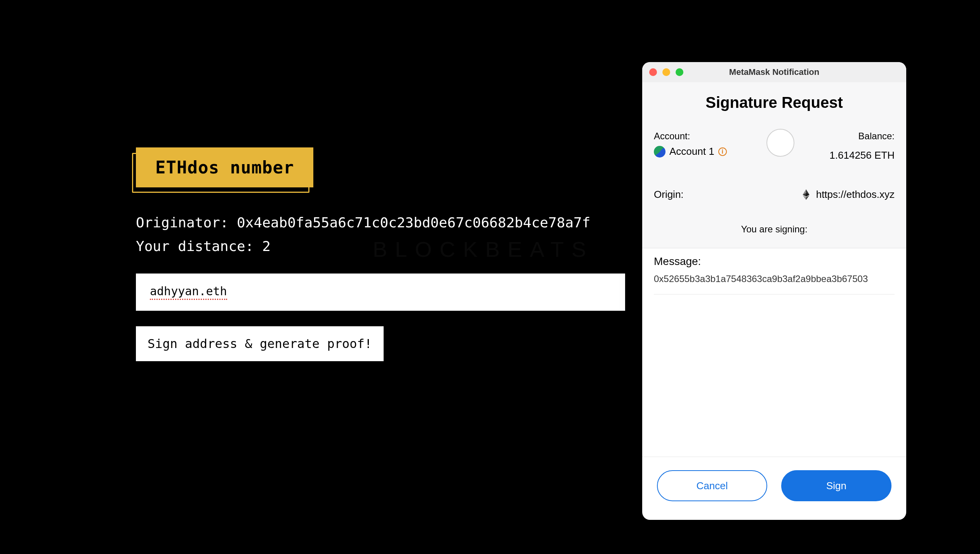  What do you see at coordinates (690, 144) in the screenshot?
I see `account-column: Account: Account 1 i` at bounding box center [690, 144].